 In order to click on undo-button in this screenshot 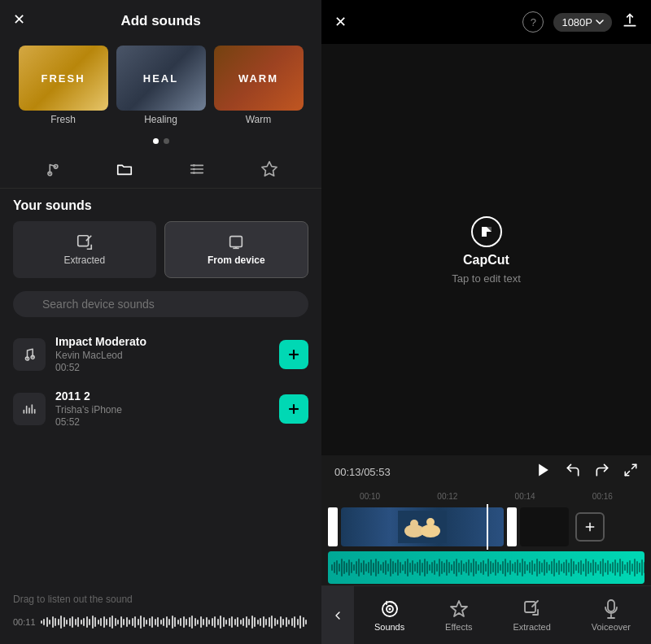, I will do `click(573, 472)`.